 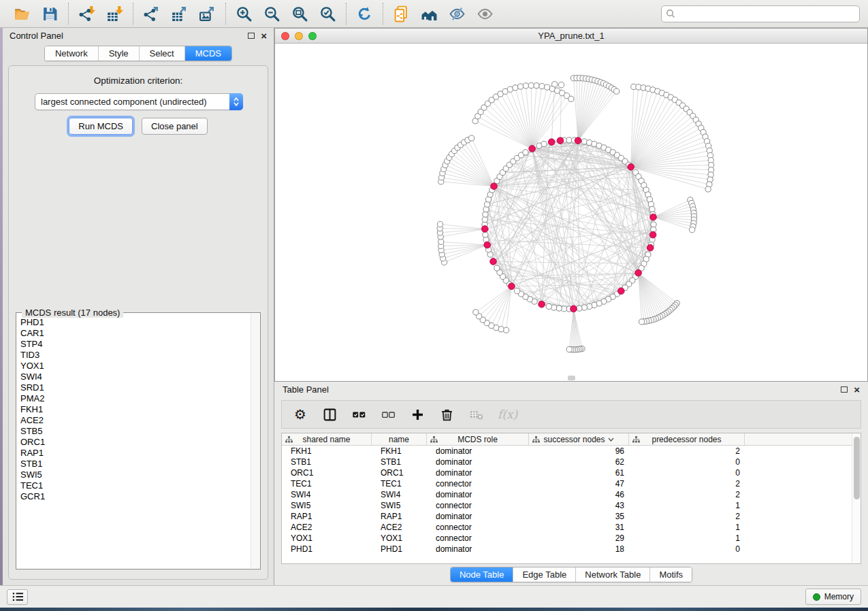 What do you see at coordinates (478, 440) in the screenshot?
I see `column-header-mcds-role: MCDS role` at bounding box center [478, 440].